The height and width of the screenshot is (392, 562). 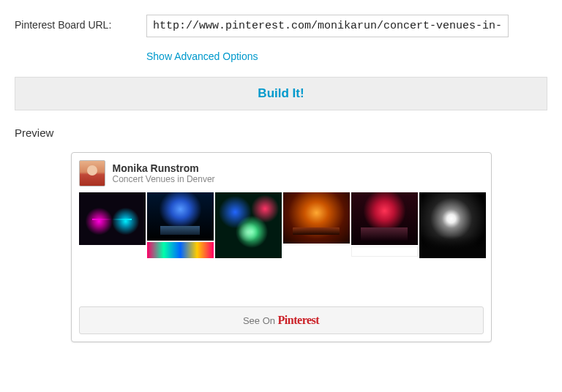 I want to click on widget-header: Monika Runstrom Concert Venues in Denver, so click(x=281, y=173).